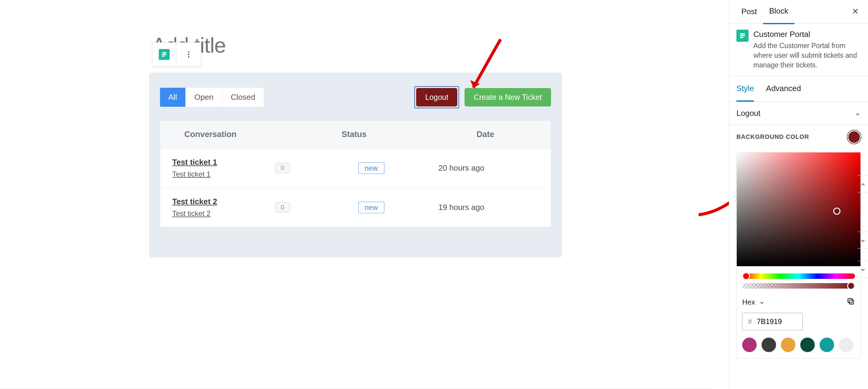 Image resolution: width=868 pixels, height=389 pixels. Describe the element at coordinates (799, 341) in the screenshot. I see `preset-colors` at that location.